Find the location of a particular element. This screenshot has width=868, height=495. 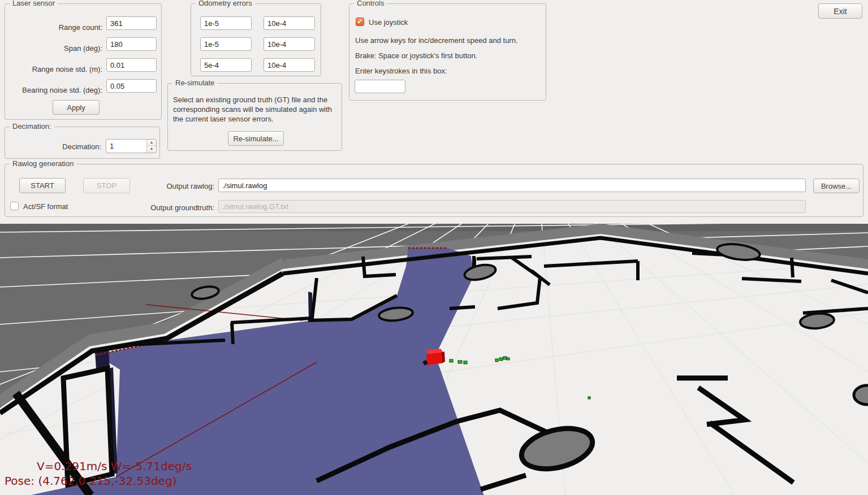

hud-pose-text: Pose: (4.762,0.215,-32.53deg) is located at coordinates (90, 481).